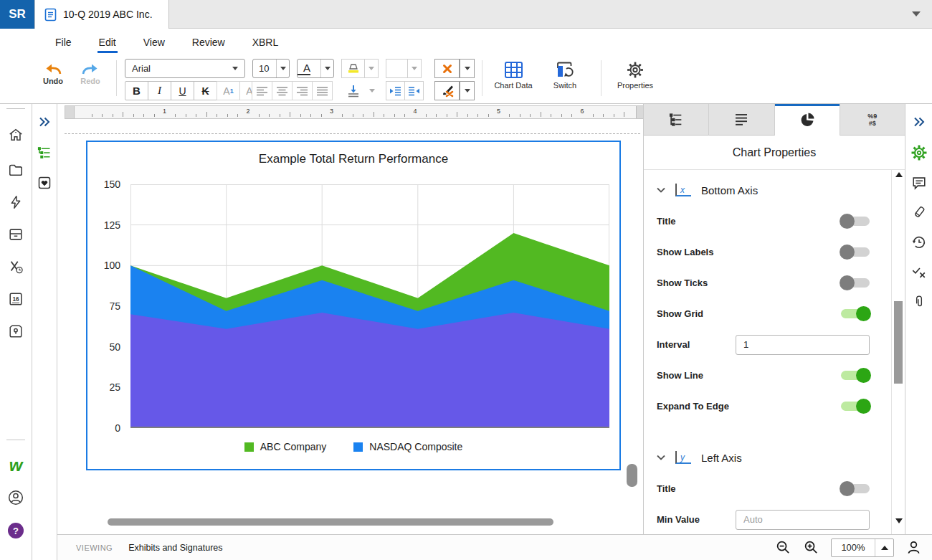 This screenshot has height=560, width=932. I want to click on undo-button: Undo, so click(53, 73).